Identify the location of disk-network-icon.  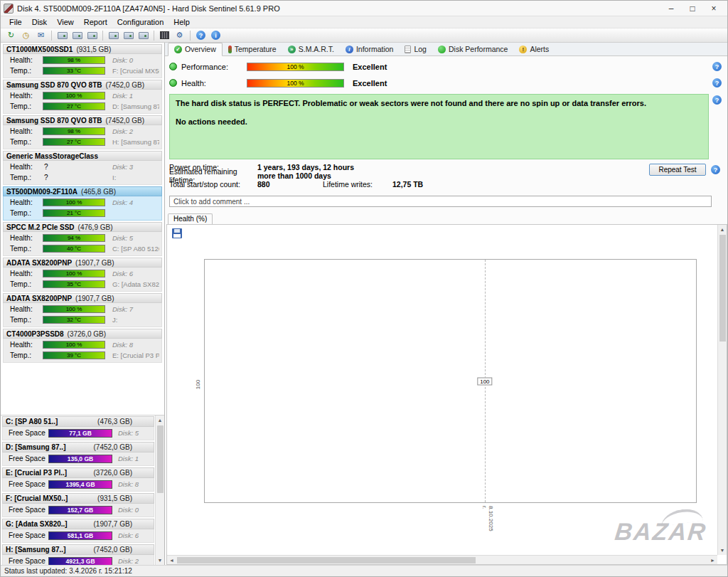
(144, 36).